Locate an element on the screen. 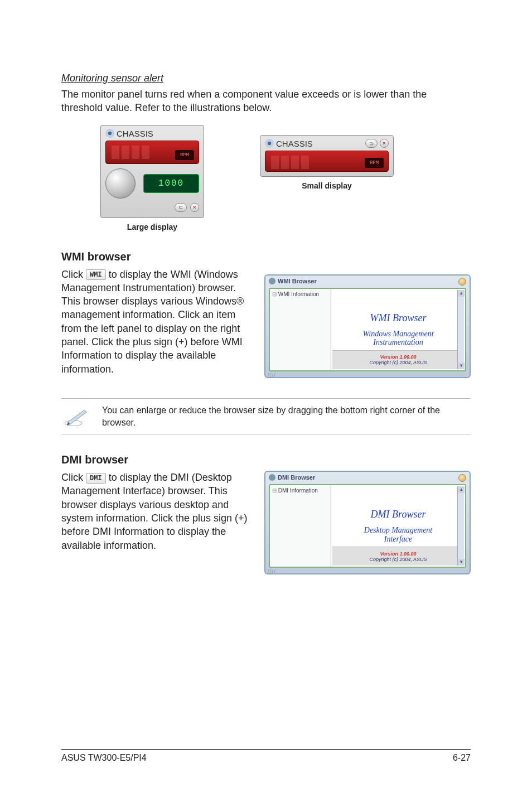 The image size is (532, 802). dmi-content-line2: Interface is located at coordinates (398, 539).